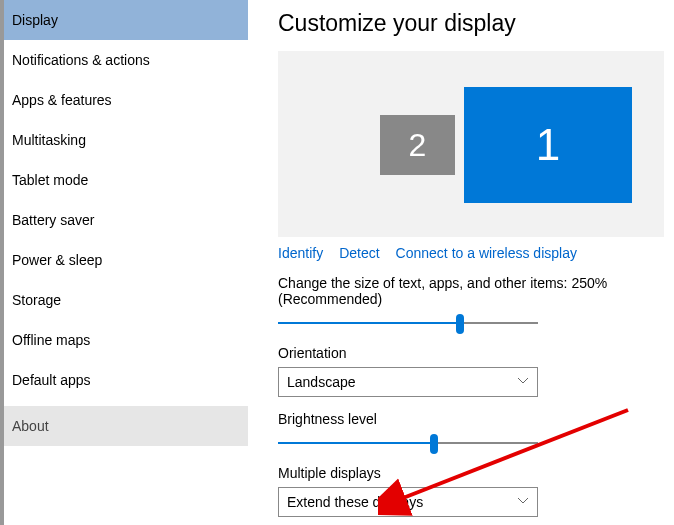 Image resolution: width=674 pixels, height=525 pixels. Describe the element at coordinates (408, 323) in the screenshot. I see `scaling-slider` at that location.